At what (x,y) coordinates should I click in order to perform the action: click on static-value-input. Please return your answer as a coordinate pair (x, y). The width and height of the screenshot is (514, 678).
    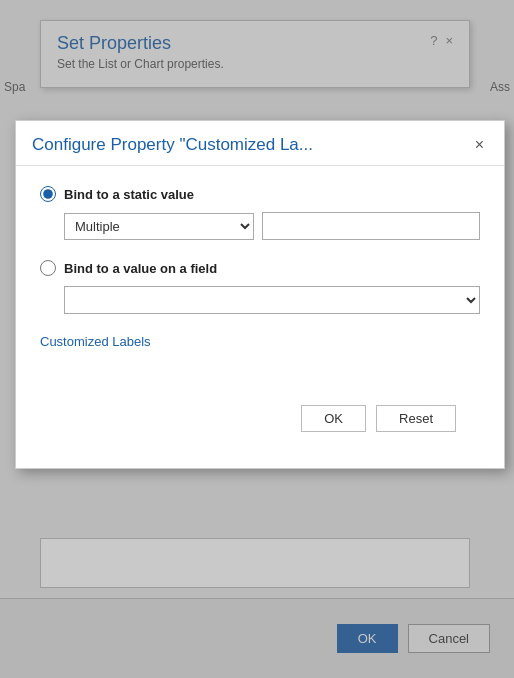
    Looking at the image, I should click on (371, 226).